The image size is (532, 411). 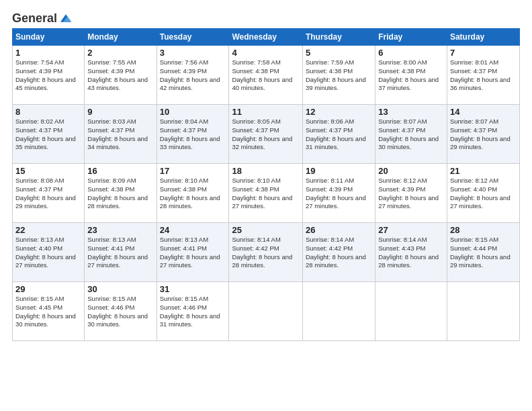 What do you see at coordinates (480, 75) in the screenshot?
I see `day-info: Sunrise: 8:01 AMSunset: 4:37 PMDaylight:…` at bounding box center [480, 75].